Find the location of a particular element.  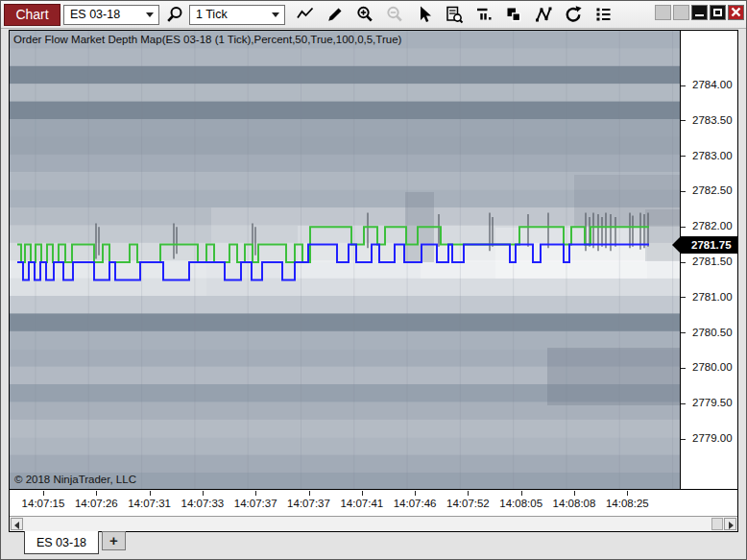

price-label: 2780.00 is located at coordinates (712, 367).